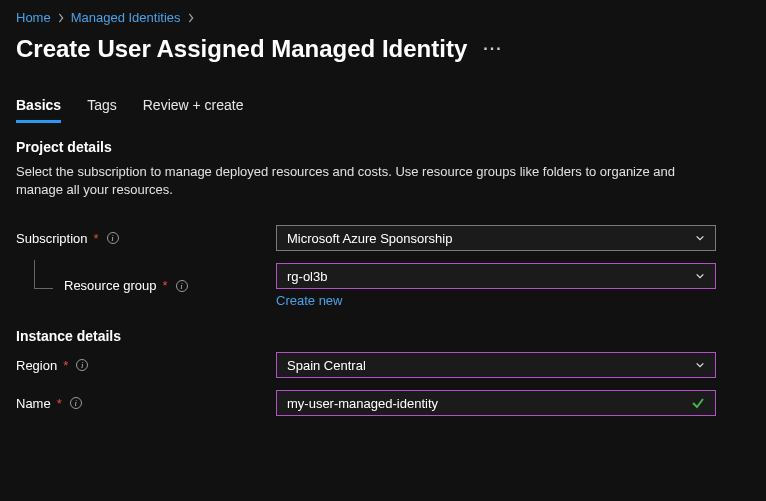  What do you see at coordinates (489, 404) in the screenshot?
I see `name-input` at bounding box center [489, 404].